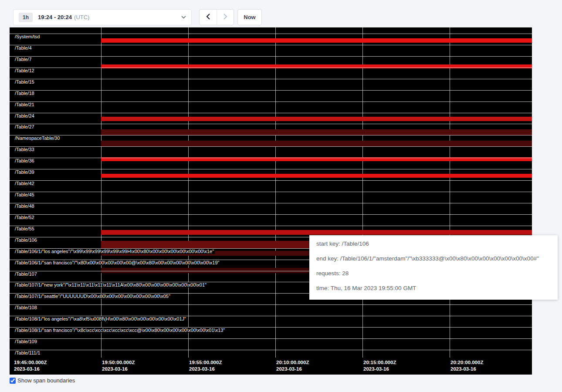  Describe the element at coordinates (225, 17) in the screenshot. I see `chevron-right-icon` at that location.